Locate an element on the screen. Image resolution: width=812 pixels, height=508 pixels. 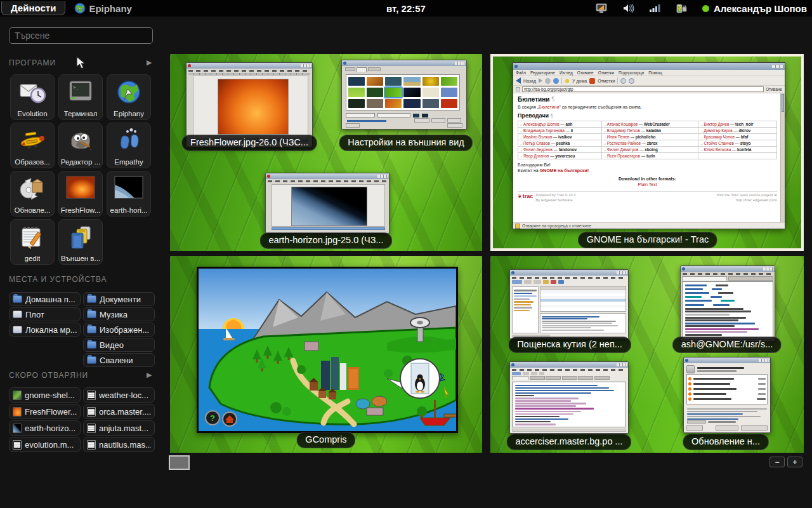
app-earth-image: earth-hori... is located at coordinates (129, 194).